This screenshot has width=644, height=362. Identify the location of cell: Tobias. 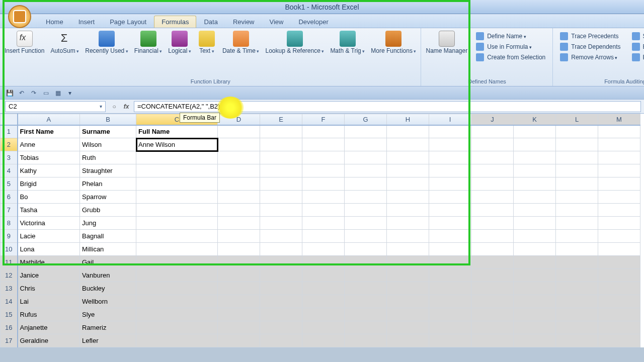
(49, 158).